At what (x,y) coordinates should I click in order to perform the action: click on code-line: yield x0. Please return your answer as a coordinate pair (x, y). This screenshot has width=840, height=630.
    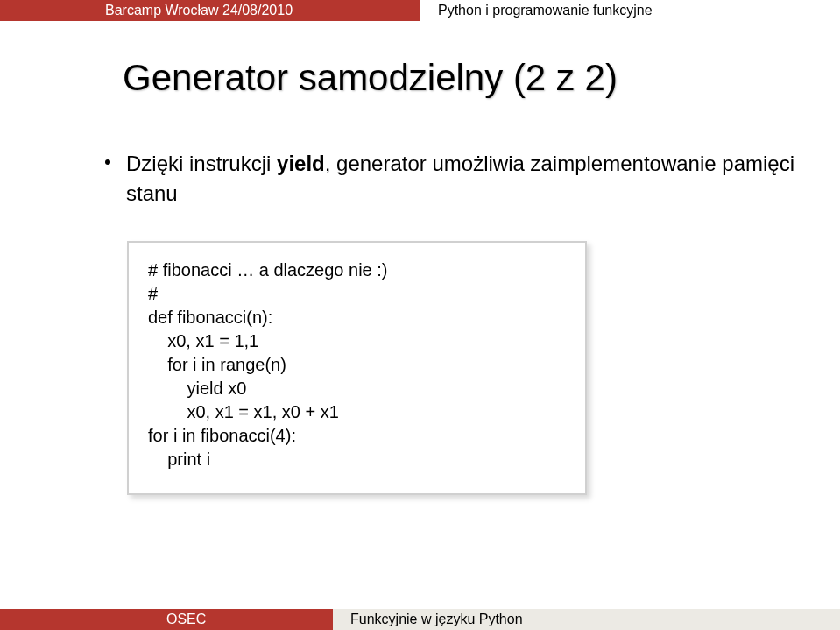
    Looking at the image, I should click on (357, 389).